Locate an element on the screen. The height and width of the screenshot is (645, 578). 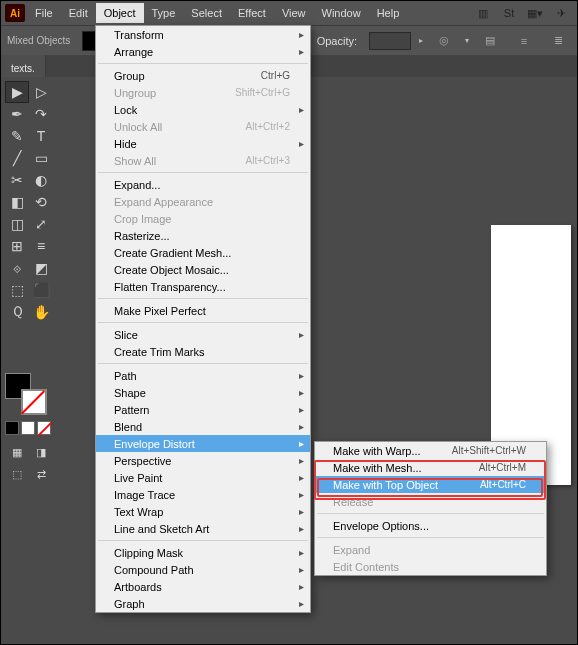
object-item-envelope-distort: Envelope Distort is located at coordinates (203, 444).